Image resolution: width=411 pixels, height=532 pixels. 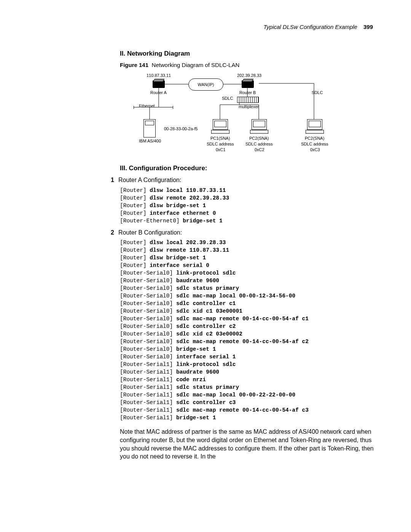 I want to click on sdlc-right-label: SDLC, so click(x=317, y=93).